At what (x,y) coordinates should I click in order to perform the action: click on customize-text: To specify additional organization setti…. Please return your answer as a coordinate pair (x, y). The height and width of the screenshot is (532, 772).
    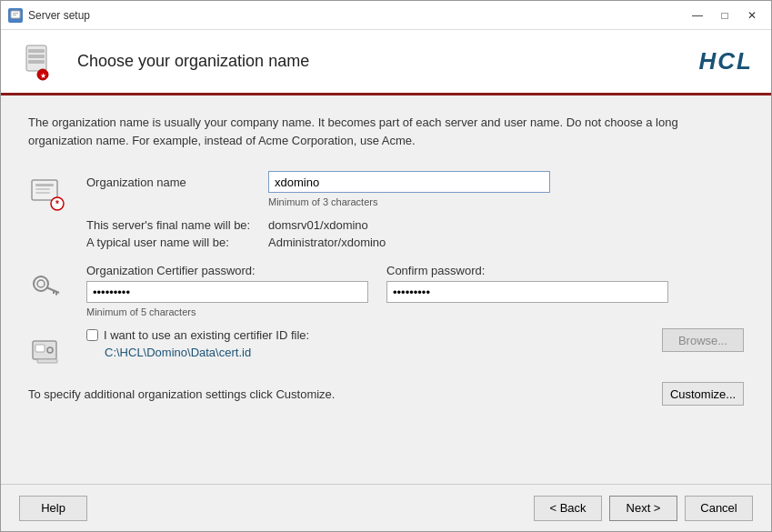
    Looking at the image, I should click on (346, 395).